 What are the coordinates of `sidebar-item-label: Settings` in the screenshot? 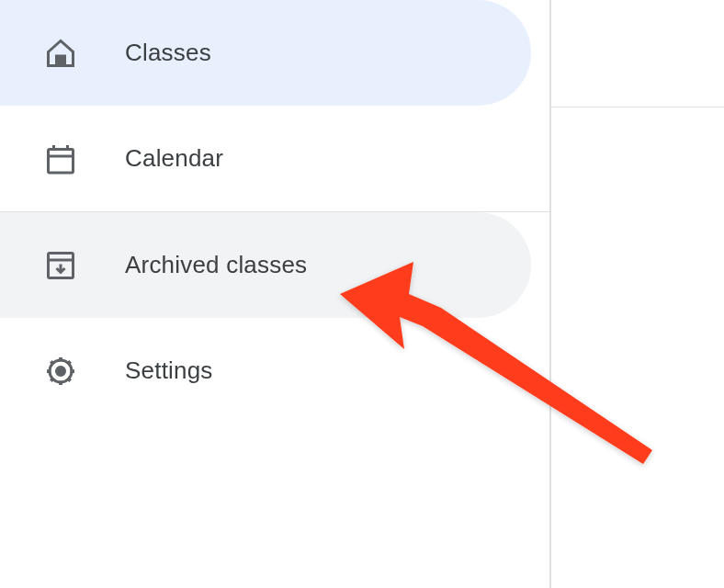 It's located at (169, 371).